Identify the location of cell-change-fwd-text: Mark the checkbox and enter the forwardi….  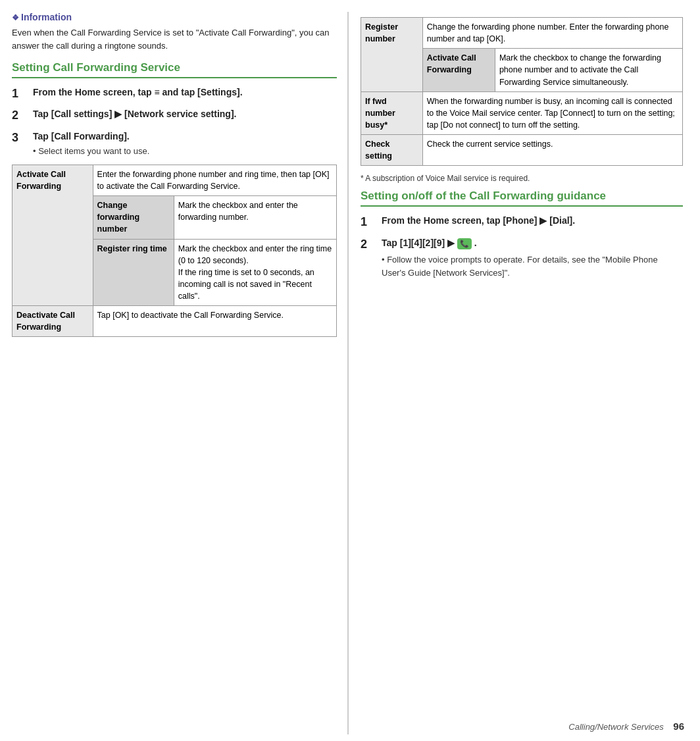
(255, 217).